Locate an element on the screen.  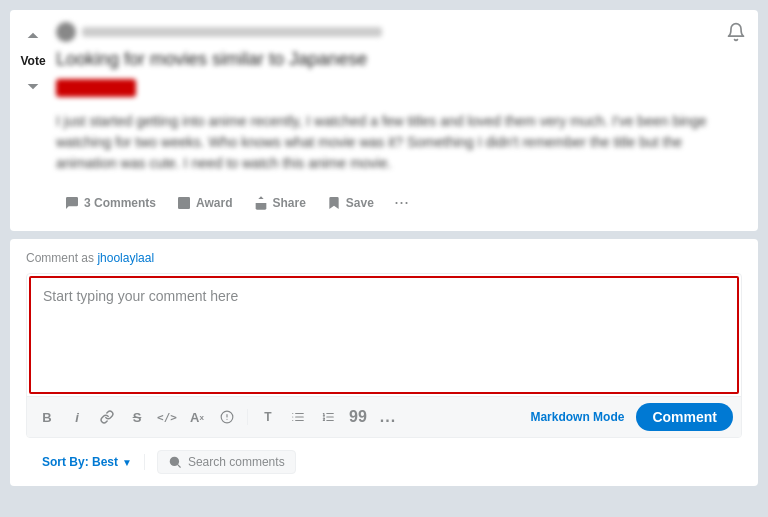
superscript-button: A x is located at coordinates (197, 417).